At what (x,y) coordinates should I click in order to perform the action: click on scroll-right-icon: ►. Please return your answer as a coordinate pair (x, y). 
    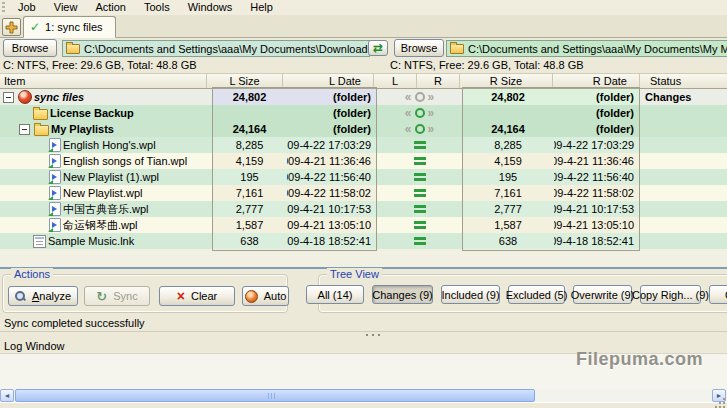
    Looking at the image, I should click on (720, 396).